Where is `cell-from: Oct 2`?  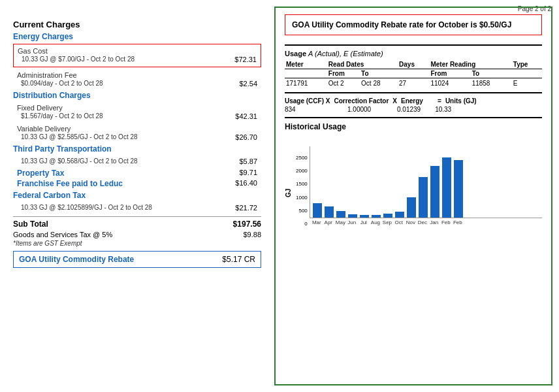 cell-from: Oct 2 is located at coordinates (343, 84).